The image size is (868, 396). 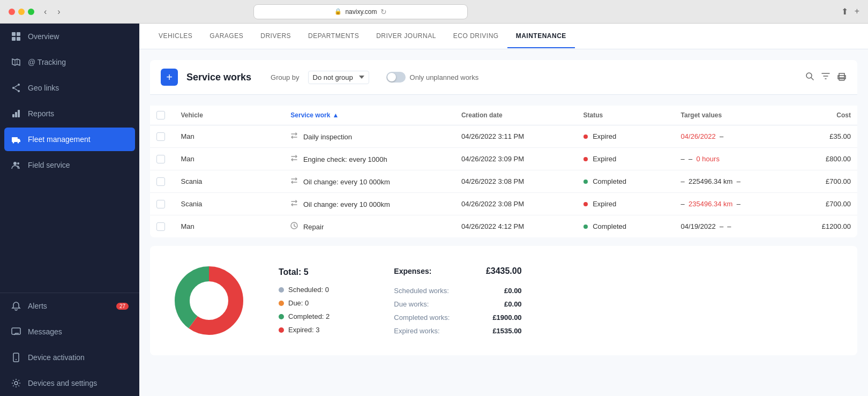 What do you see at coordinates (304, 289) in the screenshot?
I see `legend-scheduled: Scheduled: 0` at bounding box center [304, 289].